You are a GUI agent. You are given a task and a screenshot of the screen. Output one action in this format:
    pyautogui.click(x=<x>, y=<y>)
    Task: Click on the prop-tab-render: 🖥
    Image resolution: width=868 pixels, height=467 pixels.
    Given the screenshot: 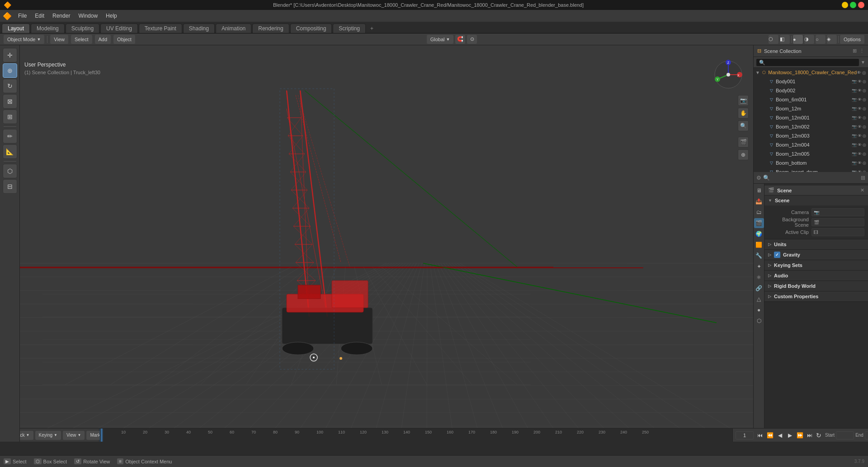 What is the action you would take?
    pyautogui.click(x=759, y=191)
    